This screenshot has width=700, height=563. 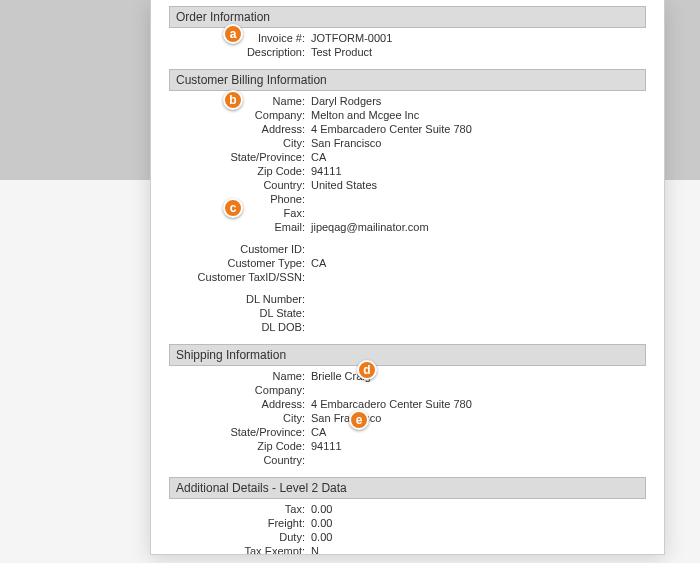 I want to click on section-header-shipping: Shipping Information, so click(x=408, y=355).